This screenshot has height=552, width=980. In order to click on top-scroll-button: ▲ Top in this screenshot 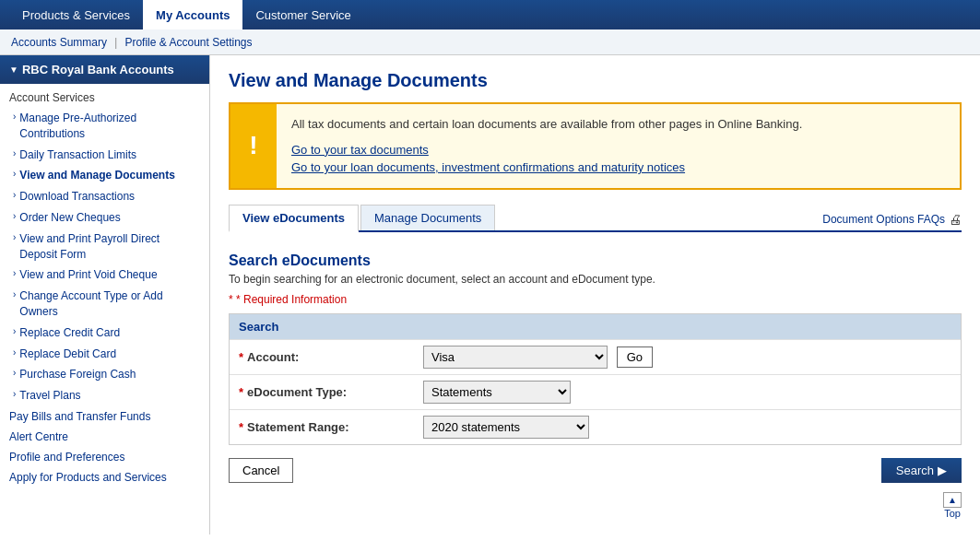, I will do `click(952, 505)`.